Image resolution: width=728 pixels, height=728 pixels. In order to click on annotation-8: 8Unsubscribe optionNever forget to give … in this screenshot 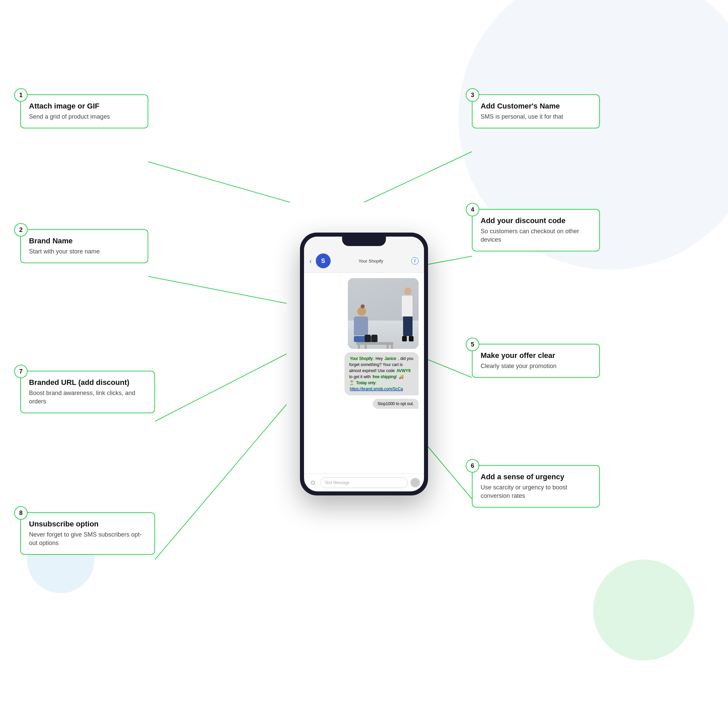, I will do `click(87, 534)`.